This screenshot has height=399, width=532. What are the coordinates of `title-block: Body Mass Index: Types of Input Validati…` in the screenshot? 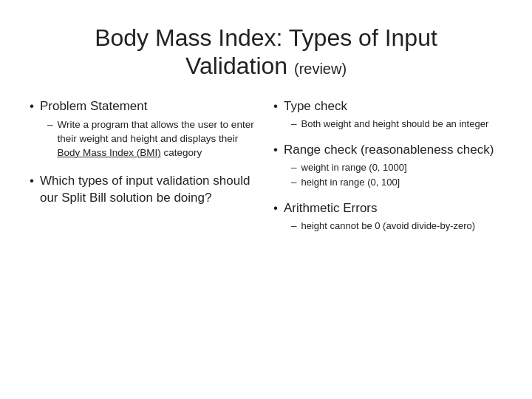 It's located at (266, 52).